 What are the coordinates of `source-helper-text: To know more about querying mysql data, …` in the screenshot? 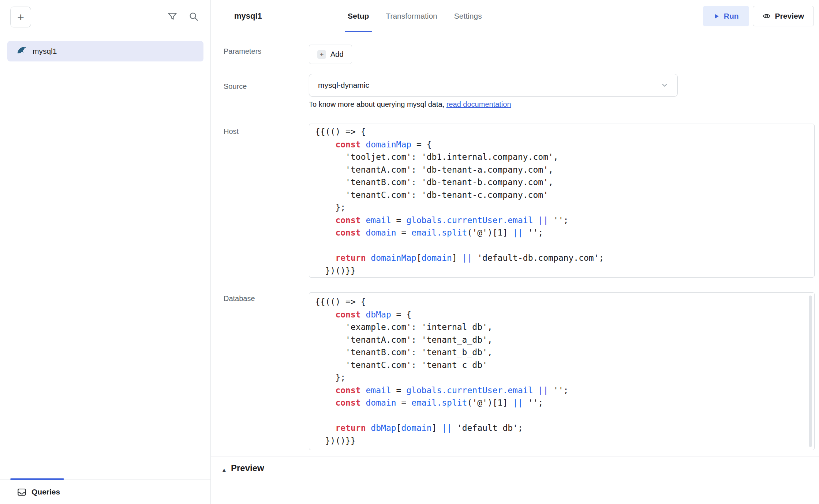 It's located at (410, 105).